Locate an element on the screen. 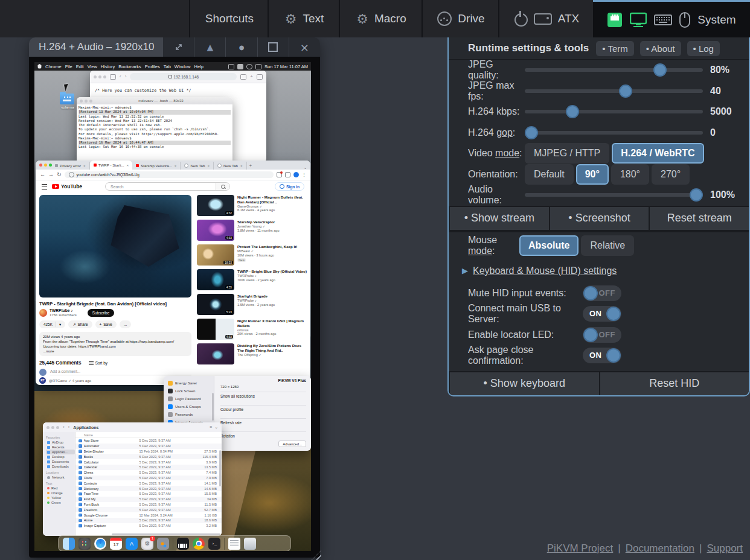  documentation-link: Documentation is located at coordinates (660, 548).